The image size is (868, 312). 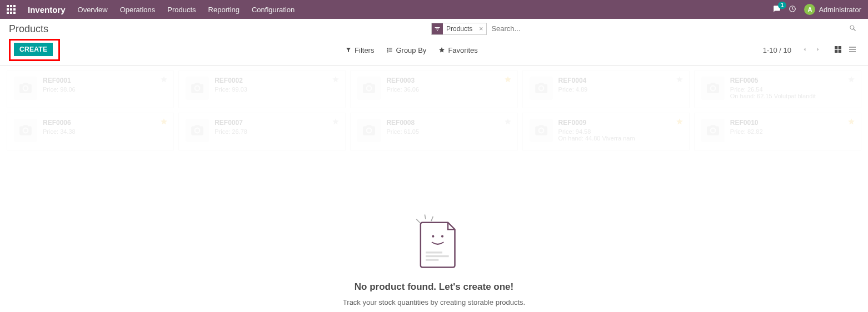 What do you see at coordinates (138, 10) in the screenshot?
I see `nav-operations: Operations` at bounding box center [138, 10].